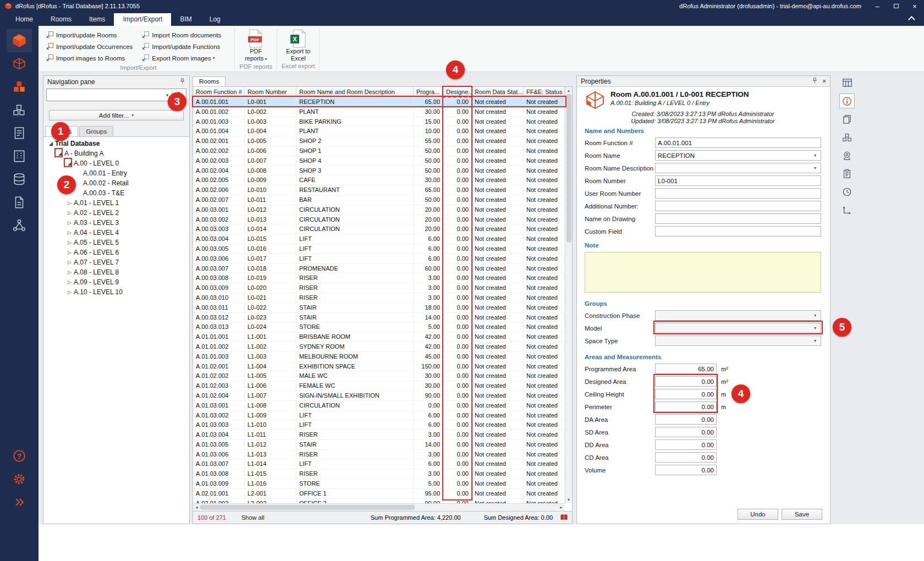  Describe the element at coordinates (19, 502) in the screenshot. I see `expand-sidebar-icon` at that location.